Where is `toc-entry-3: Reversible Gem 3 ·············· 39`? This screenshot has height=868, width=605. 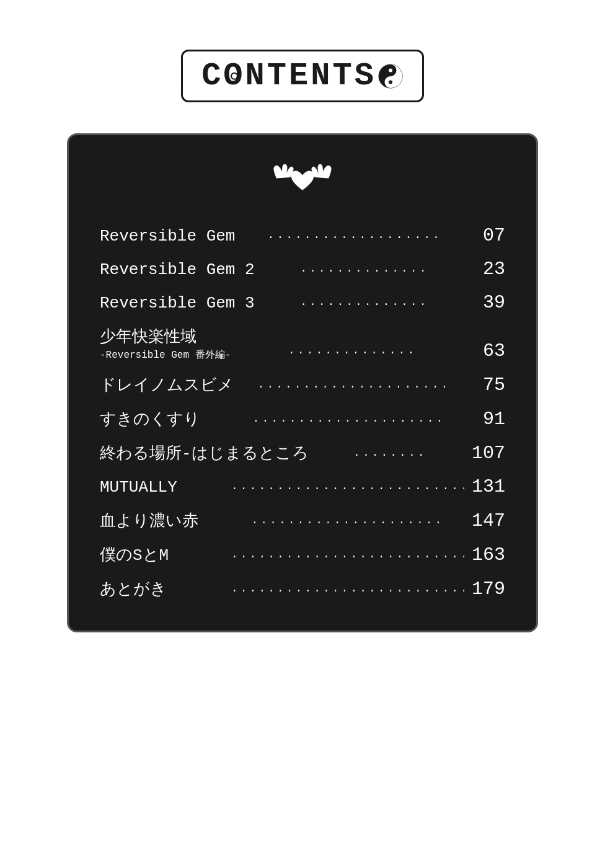
toc-entry-3: Reversible Gem 3 ·············· 39 is located at coordinates (302, 303).